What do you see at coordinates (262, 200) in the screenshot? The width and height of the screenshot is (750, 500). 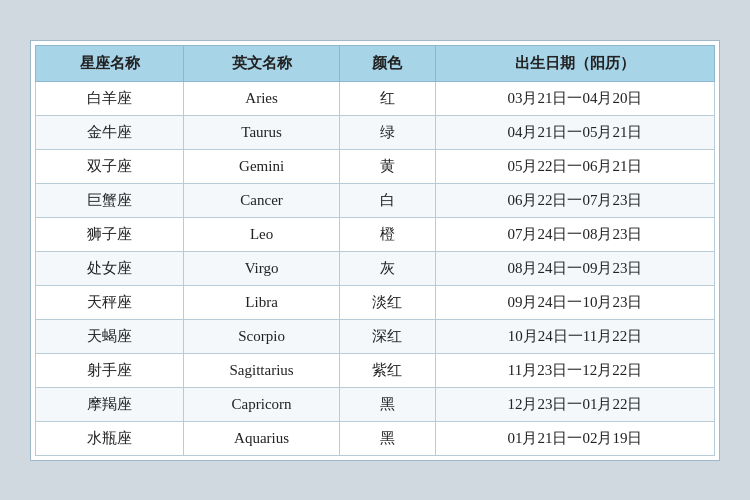 I see `cell-3-1: Cancer` at bounding box center [262, 200].